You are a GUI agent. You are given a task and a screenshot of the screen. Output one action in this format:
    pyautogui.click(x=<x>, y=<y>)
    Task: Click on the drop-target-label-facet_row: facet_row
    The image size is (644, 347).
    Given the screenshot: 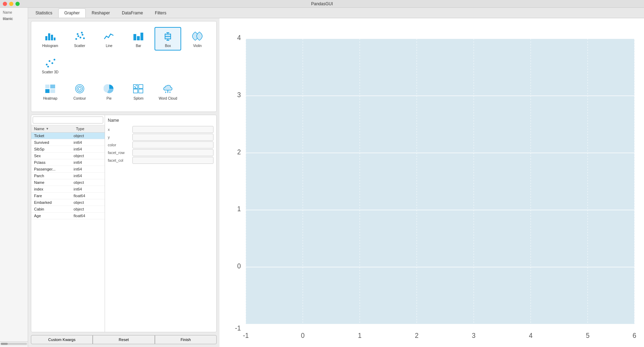 What is the action you would take?
    pyautogui.click(x=120, y=153)
    